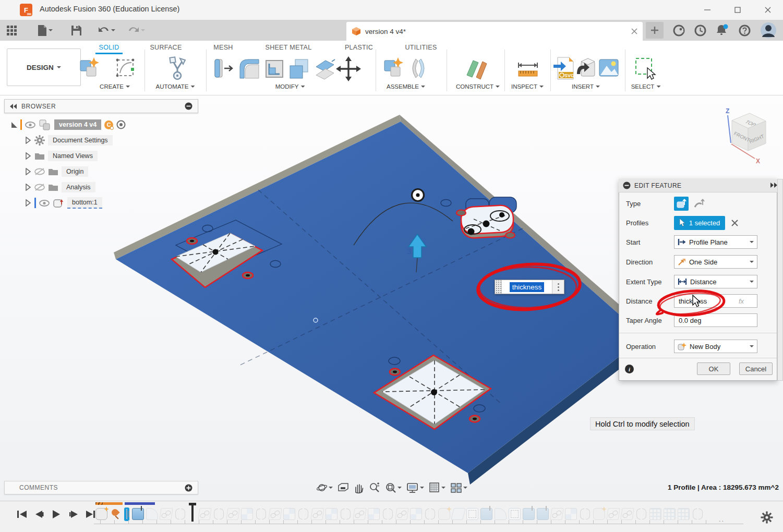 The image size is (783, 532). I want to click on automate-tool-icon, so click(177, 69).